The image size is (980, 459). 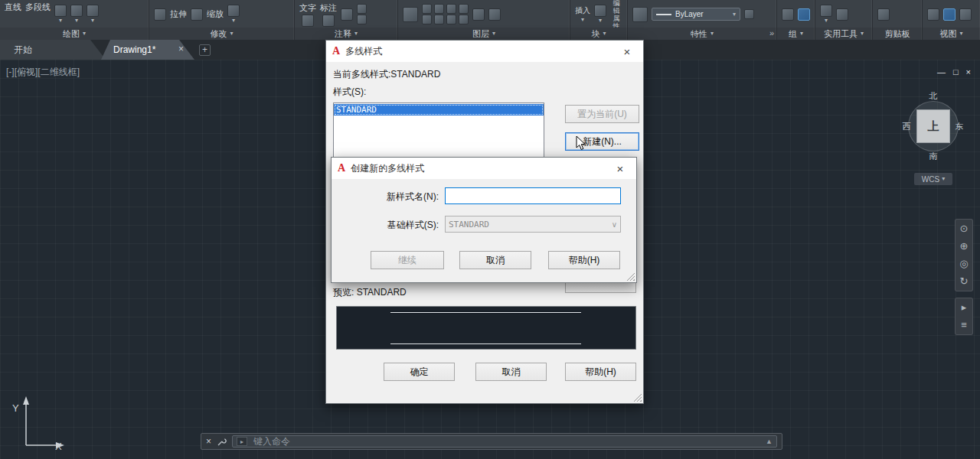 What do you see at coordinates (74, 34) in the screenshot?
I see `draw-panel-label: 绘图▾` at bounding box center [74, 34].